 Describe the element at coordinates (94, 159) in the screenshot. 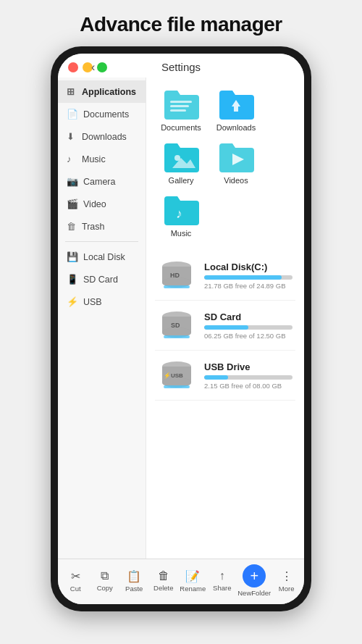

I see `sidebar-label-music: Music` at that location.